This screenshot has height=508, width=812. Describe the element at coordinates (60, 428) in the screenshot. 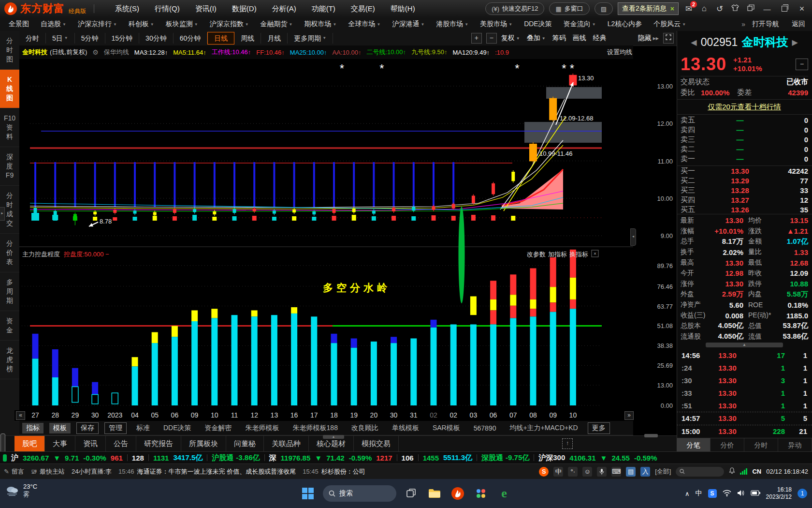

I see `indicator-template-button: 模板` at that location.